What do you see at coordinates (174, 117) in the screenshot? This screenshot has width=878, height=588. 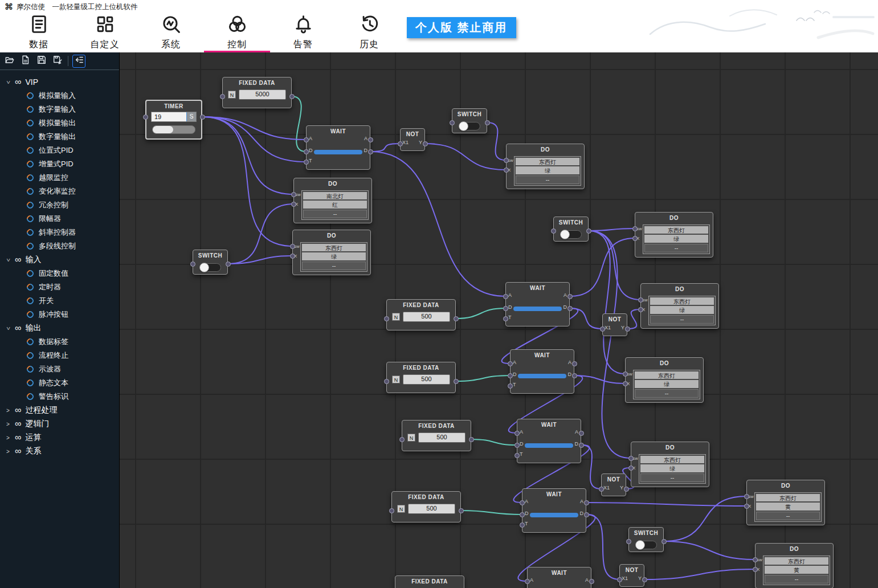 I see `timer-value-box: 19S` at bounding box center [174, 117].